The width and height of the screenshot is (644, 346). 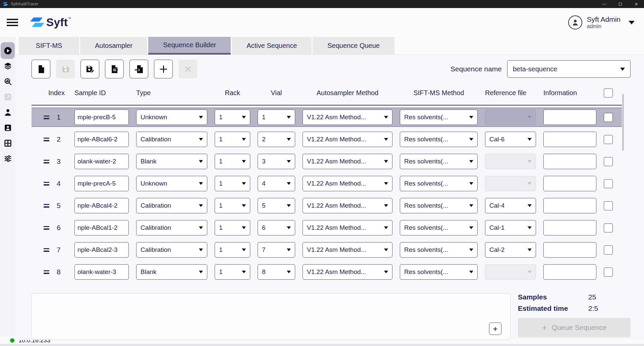 I want to click on table-row: 4 Unknown 1 4 V1.22 Asm Method... Res so…, so click(x=327, y=184).